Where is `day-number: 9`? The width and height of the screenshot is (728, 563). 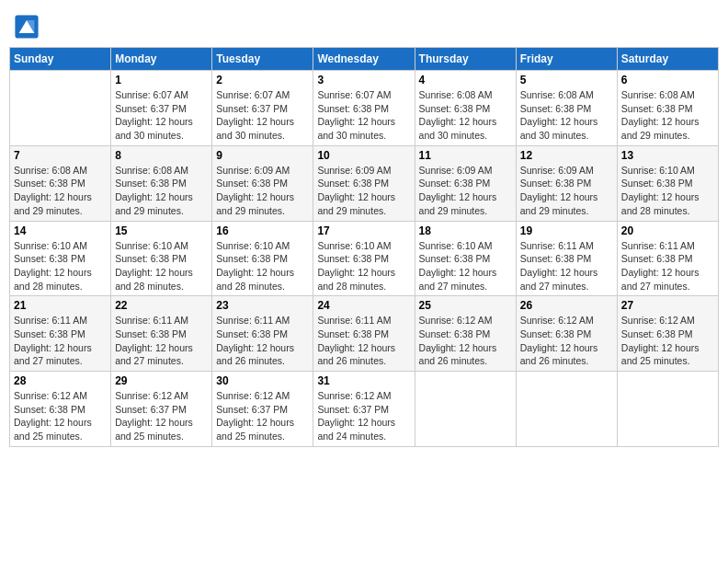 day-number: 9 is located at coordinates (263, 155).